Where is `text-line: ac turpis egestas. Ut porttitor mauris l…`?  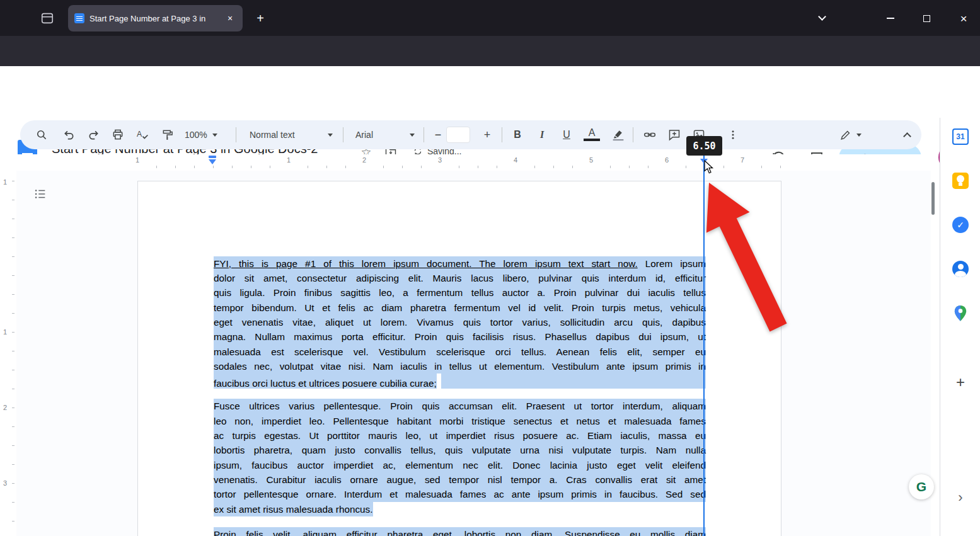 text-line: ac turpis egestas. Ut porttitor mauris l… is located at coordinates (460, 436).